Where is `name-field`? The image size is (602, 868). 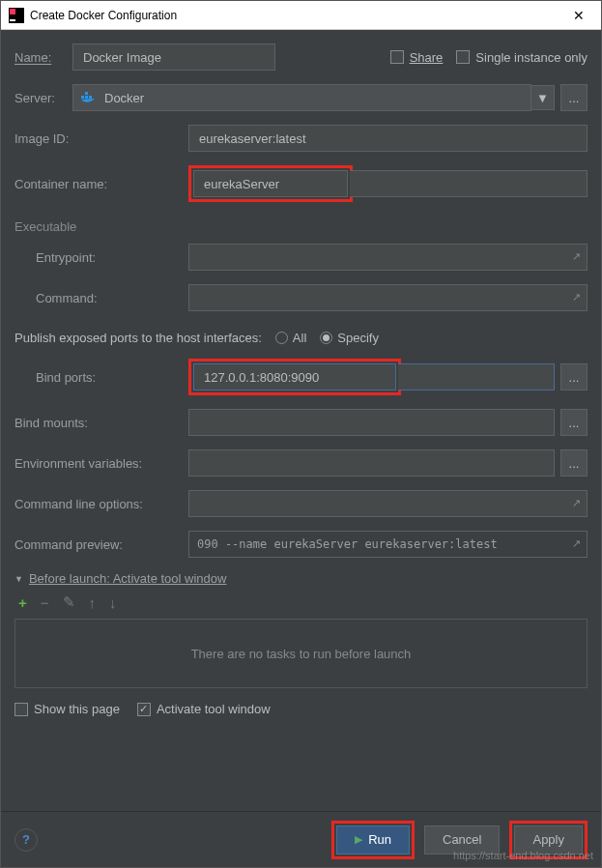 name-field is located at coordinates (174, 58).